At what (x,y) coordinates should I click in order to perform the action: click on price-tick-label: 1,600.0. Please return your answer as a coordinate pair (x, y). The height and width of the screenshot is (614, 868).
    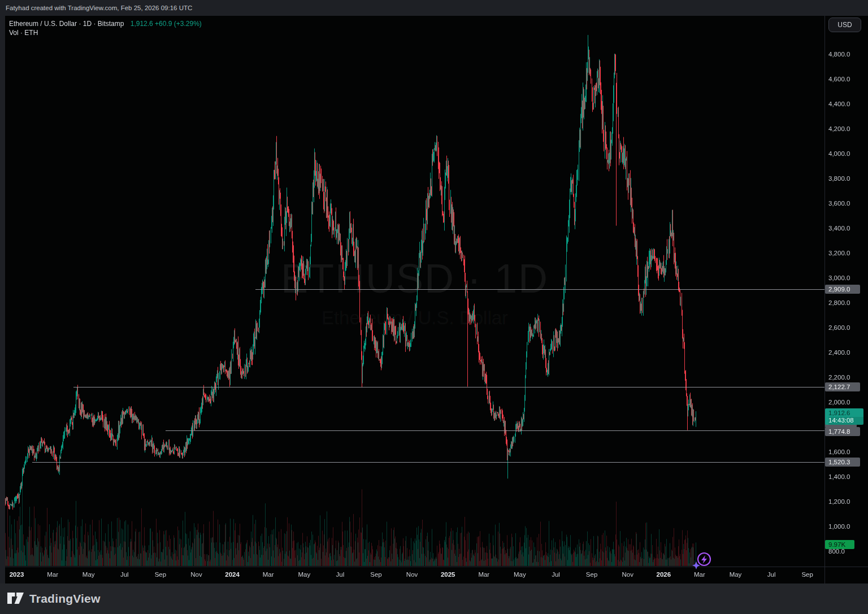
    Looking at the image, I should click on (839, 452).